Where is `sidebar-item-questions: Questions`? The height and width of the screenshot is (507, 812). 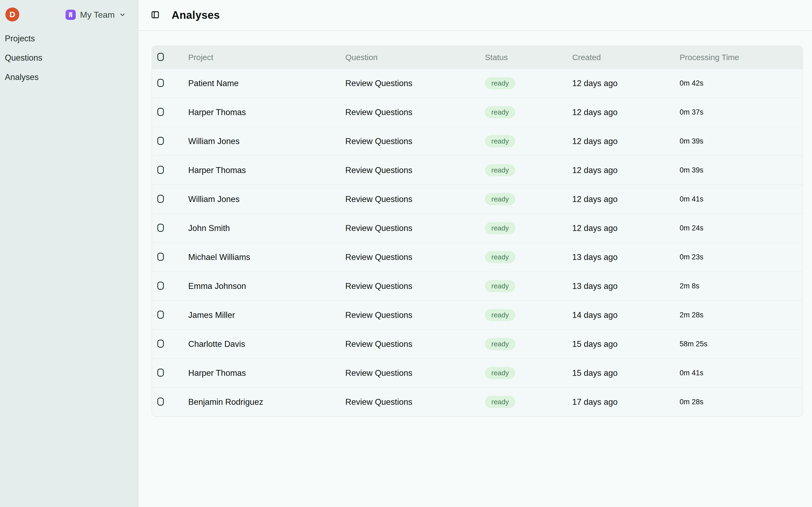 sidebar-item-questions: Questions is located at coordinates (69, 58).